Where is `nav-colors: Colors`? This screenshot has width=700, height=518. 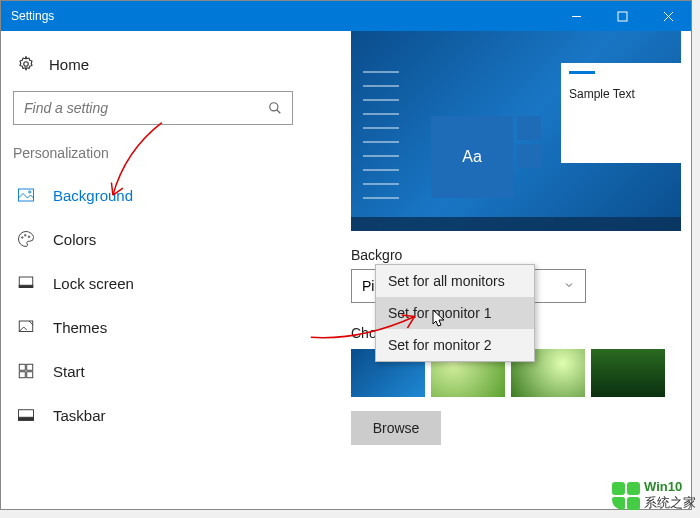
nav-colors: Colors is located at coordinates (176, 239).